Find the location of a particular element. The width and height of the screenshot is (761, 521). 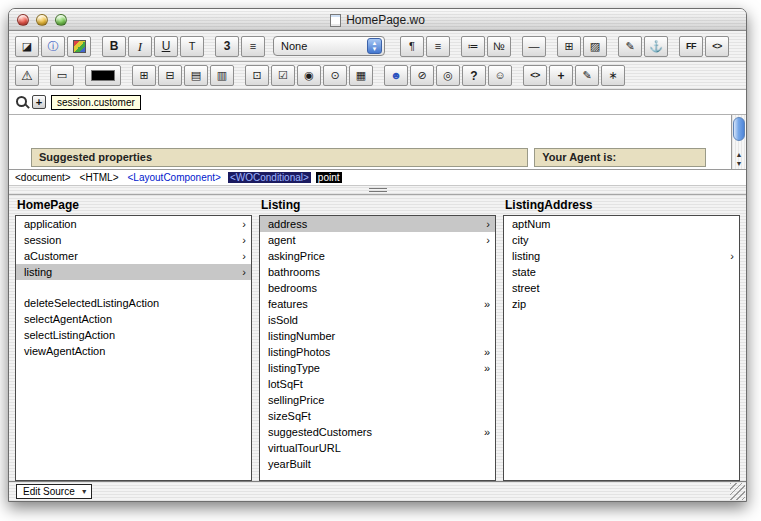

radio-button-icon: ◉ is located at coordinates (309, 76).